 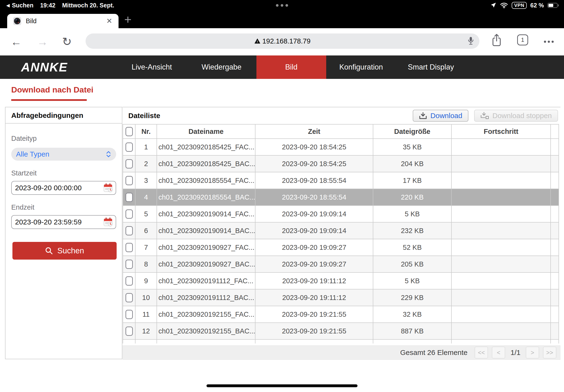 I want to click on col-header-progress: Fortschritt, so click(x=501, y=131).